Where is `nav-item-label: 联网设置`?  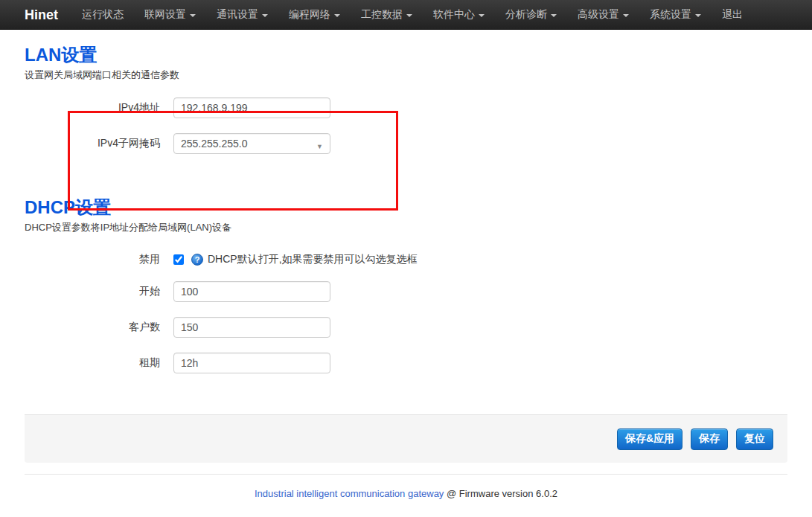
nav-item-label: 联网设置 is located at coordinates (165, 15).